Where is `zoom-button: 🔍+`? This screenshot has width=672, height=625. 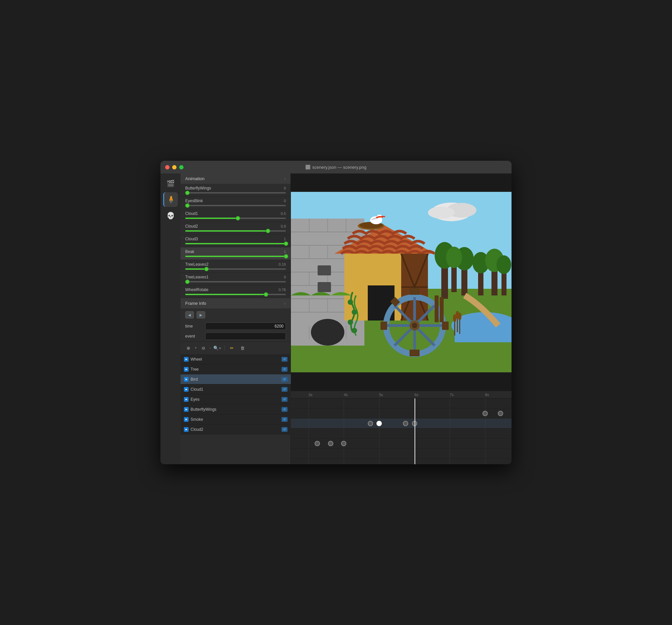
zoom-button: 🔍+ is located at coordinates (217, 348).